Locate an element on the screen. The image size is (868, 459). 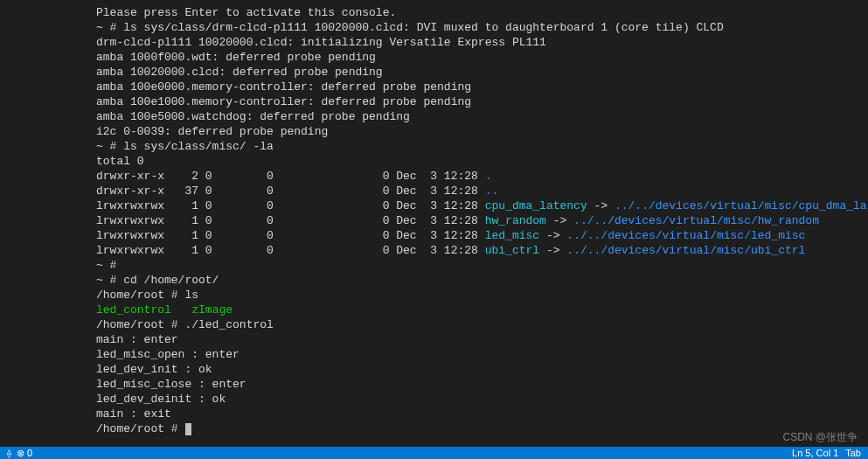
terminal-cursor is located at coordinates (189, 429).